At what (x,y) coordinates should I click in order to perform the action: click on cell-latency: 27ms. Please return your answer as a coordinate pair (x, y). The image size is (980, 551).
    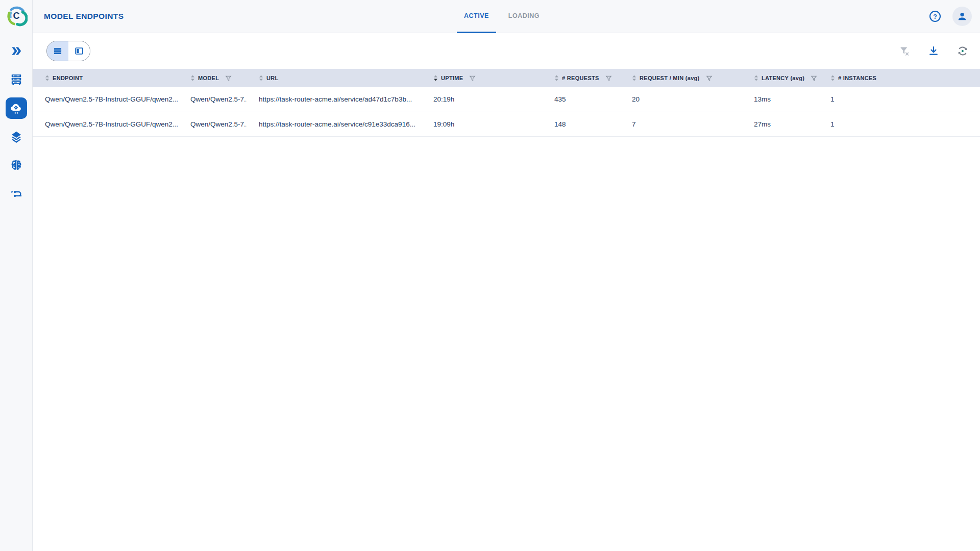
    Looking at the image, I should click on (780, 124).